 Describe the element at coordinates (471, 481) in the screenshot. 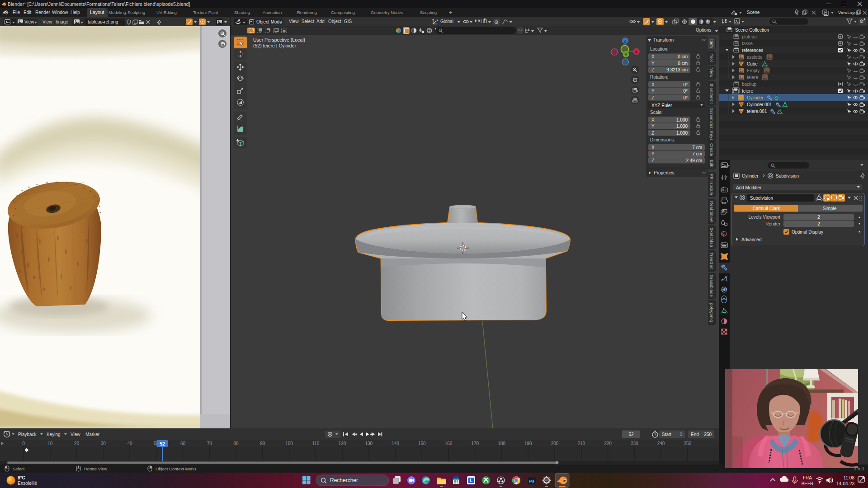

I see `svg-text: L` at that location.